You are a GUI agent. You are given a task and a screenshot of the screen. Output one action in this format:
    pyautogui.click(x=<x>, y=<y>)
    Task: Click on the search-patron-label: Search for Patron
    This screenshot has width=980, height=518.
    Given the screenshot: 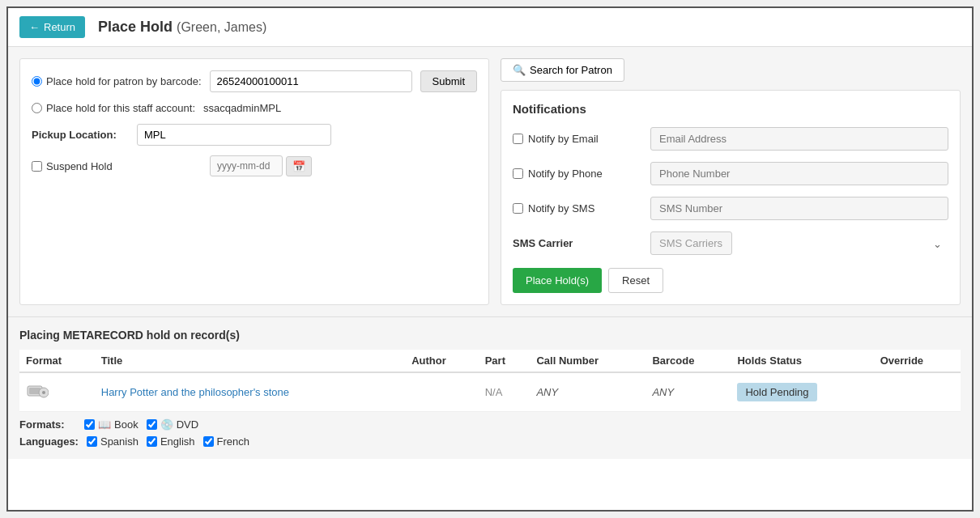 What is the action you would take?
    pyautogui.click(x=571, y=70)
    